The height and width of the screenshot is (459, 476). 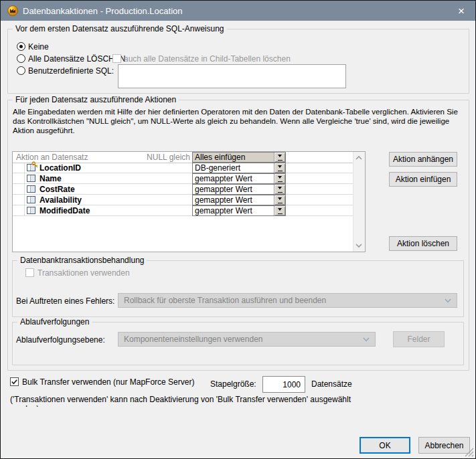 What do you see at coordinates (15, 381) in the screenshot?
I see `checkbox-bulk-transfer` at bounding box center [15, 381].